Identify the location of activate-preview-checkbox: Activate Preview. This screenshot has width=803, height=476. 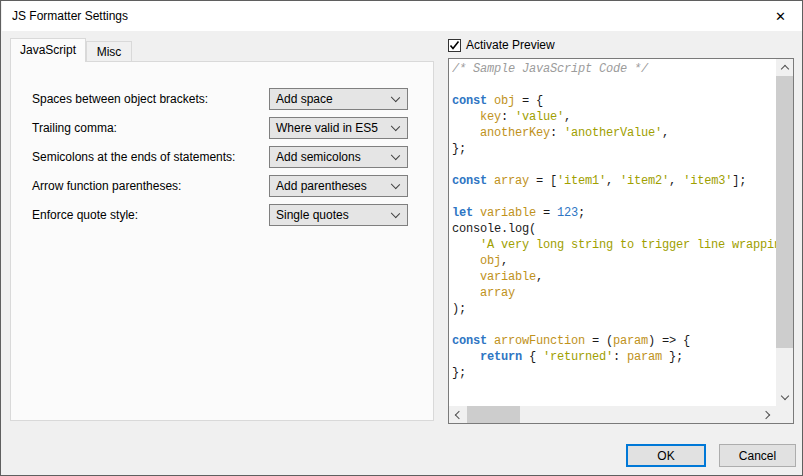
(502, 45).